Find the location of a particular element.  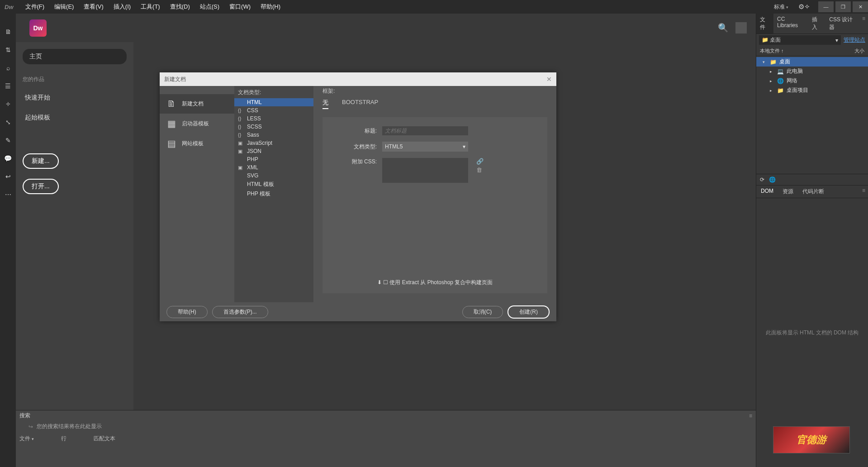

help-button: 帮助(H) is located at coordinates (187, 312).